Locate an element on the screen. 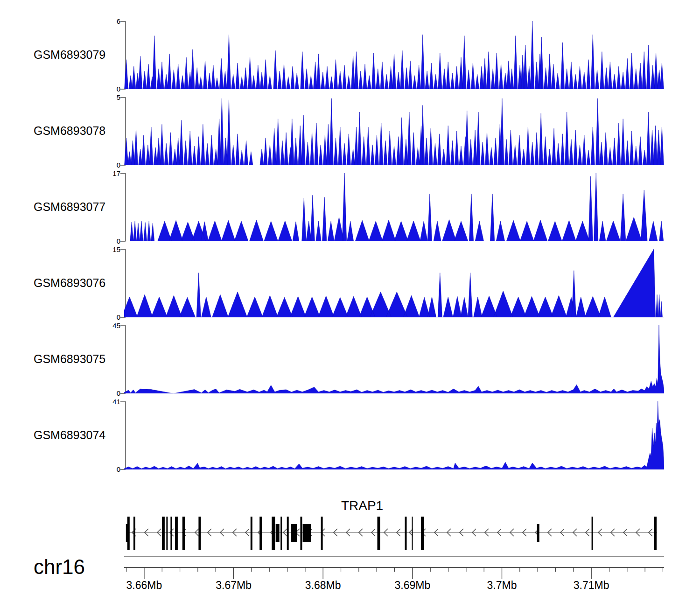  axis-tick-label: 3.71Mb is located at coordinates (592, 585).